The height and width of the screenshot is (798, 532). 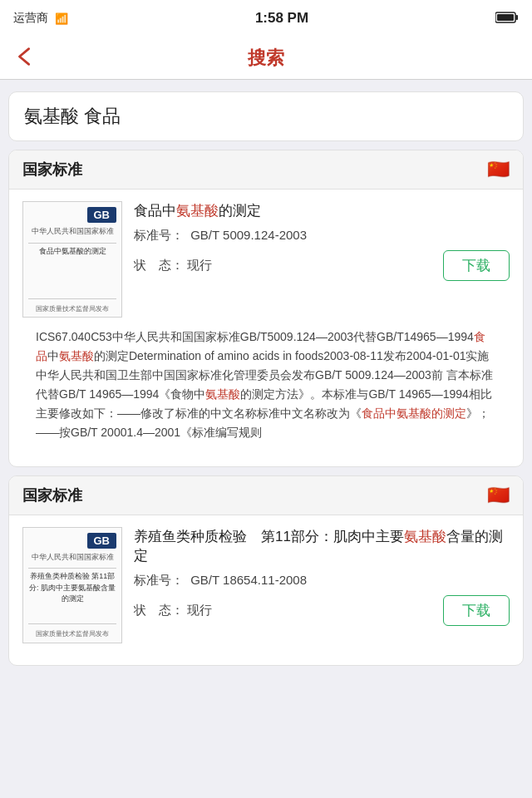 I want to click on nav-title: 搜索, so click(x=266, y=58).